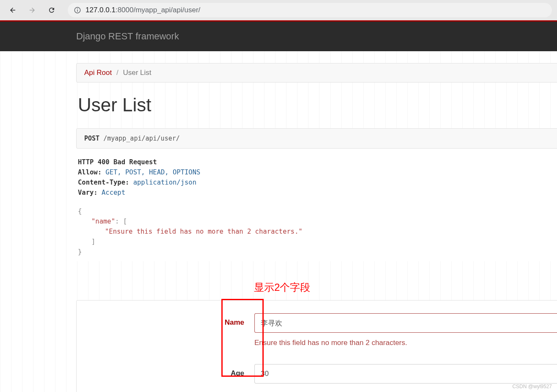 The height and width of the screenshot is (392, 557). Describe the element at coordinates (317, 374) in the screenshot. I see `form-row-age: Age` at that location.